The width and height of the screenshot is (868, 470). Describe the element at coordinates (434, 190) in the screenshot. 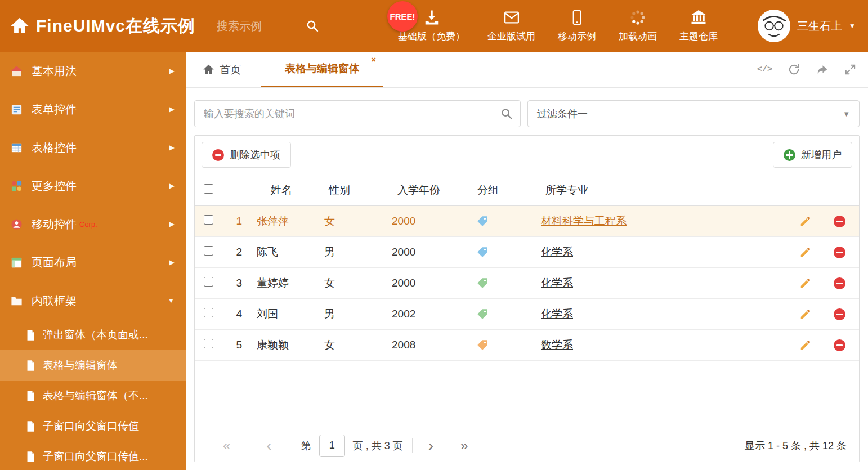

I see `column-header-year: 入学年份` at that location.